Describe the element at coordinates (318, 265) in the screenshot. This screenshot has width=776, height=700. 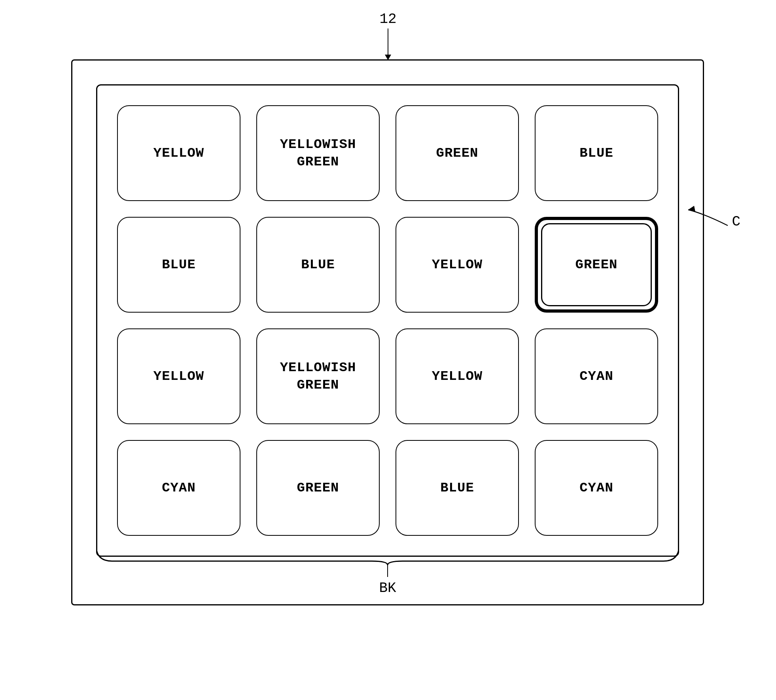
I see `grid-cell-r2-c2: BLUE` at that location.